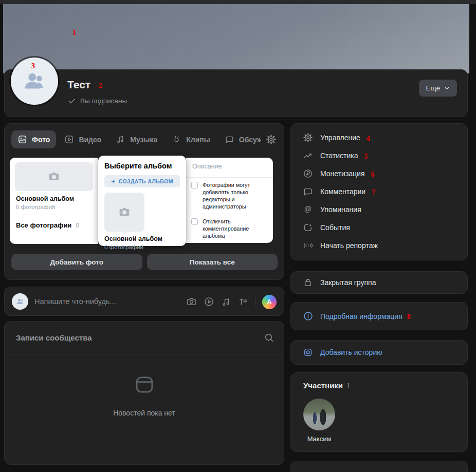  I want to click on news-box-icon, so click(144, 385).